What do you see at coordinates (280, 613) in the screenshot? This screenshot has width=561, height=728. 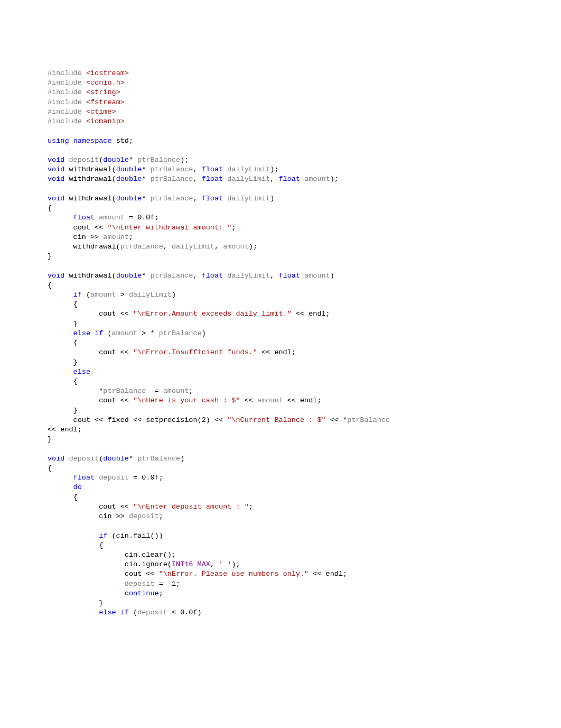 I see `code-line: else if (deposit < 0.0f)` at bounding box center [280, 613].